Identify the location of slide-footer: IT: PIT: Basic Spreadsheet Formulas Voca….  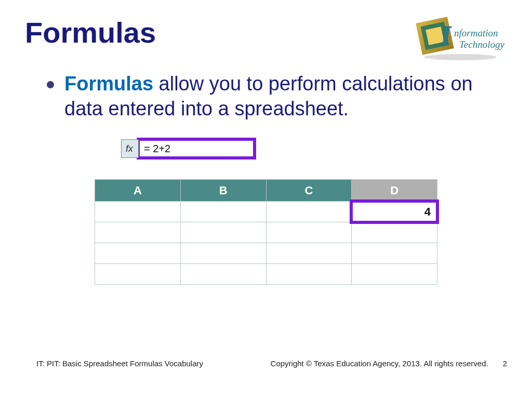
(272, 364).